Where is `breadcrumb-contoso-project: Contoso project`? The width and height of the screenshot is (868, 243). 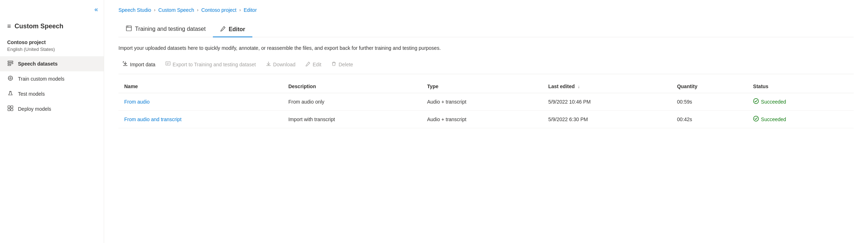
breadcrumb-contoso-project: Contoso project is located at coordinates (219, 10).